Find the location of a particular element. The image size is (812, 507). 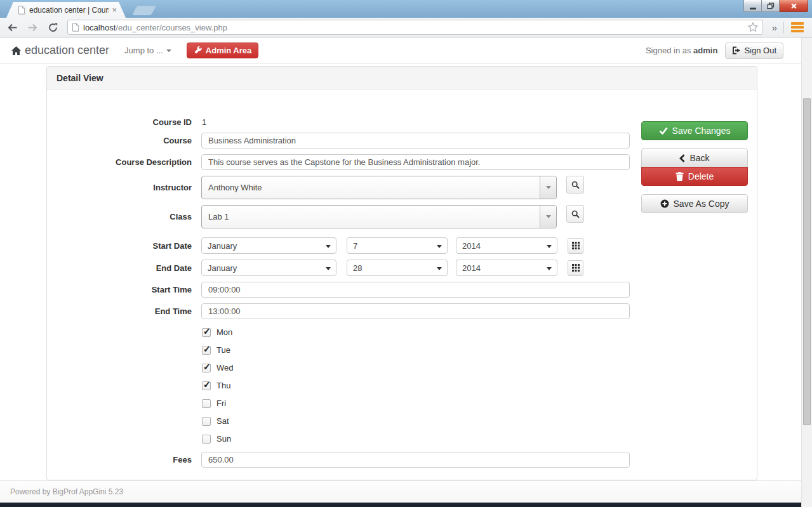

course-description-label: Course Description is located at coordinates (124, 162).